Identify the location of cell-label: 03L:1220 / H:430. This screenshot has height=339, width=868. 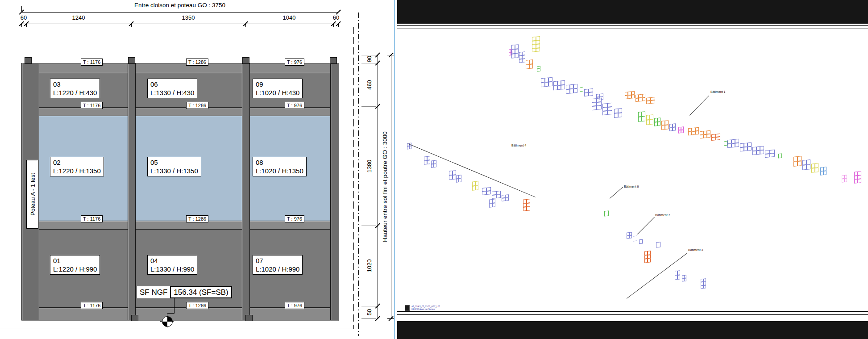
(75, 88).